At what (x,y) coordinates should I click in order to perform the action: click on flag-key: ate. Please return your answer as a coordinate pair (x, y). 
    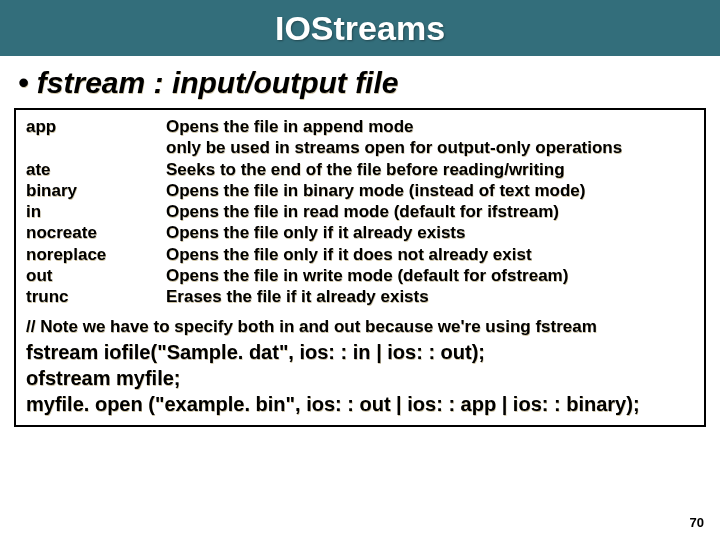
    Looking at the image, I should click on (91, 170).